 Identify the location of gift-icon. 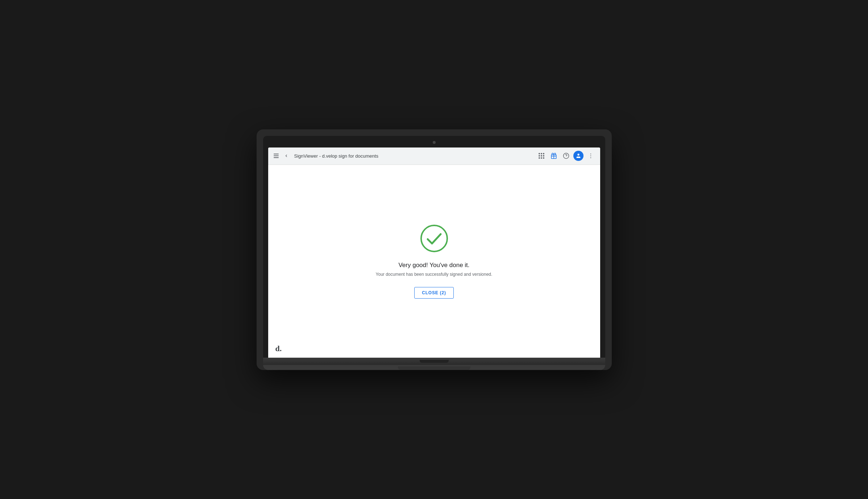
(554, 156).